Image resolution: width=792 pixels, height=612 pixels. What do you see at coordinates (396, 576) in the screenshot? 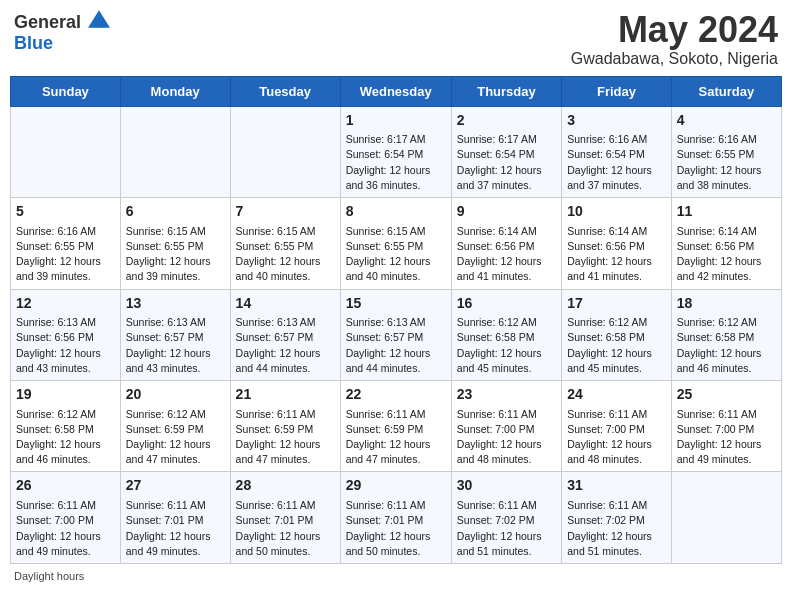
I see `footer-note: Daylight hours` at bounding box center [396, 576].